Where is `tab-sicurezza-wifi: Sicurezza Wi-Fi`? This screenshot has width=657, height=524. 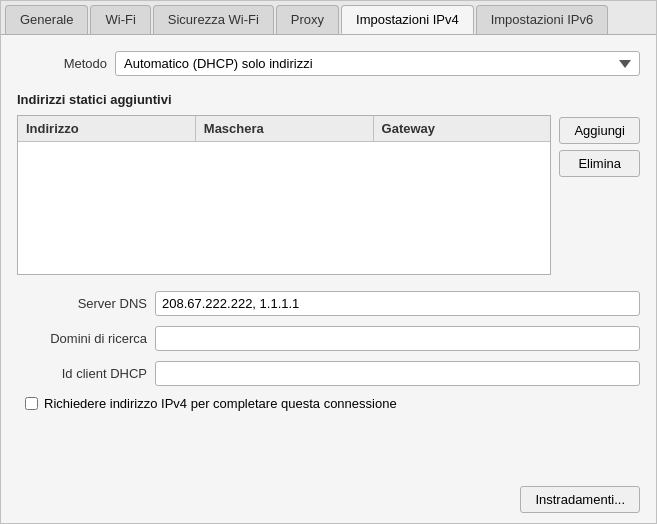
tab-sicurezza-wifi: Sicurezza Wi-Fi is located at coordinates (214, 20).